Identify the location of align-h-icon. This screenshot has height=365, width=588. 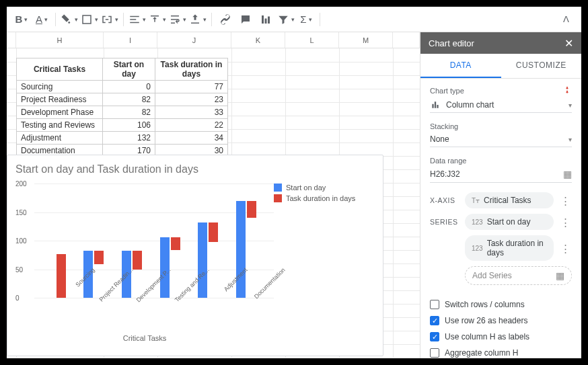
(137, 19).